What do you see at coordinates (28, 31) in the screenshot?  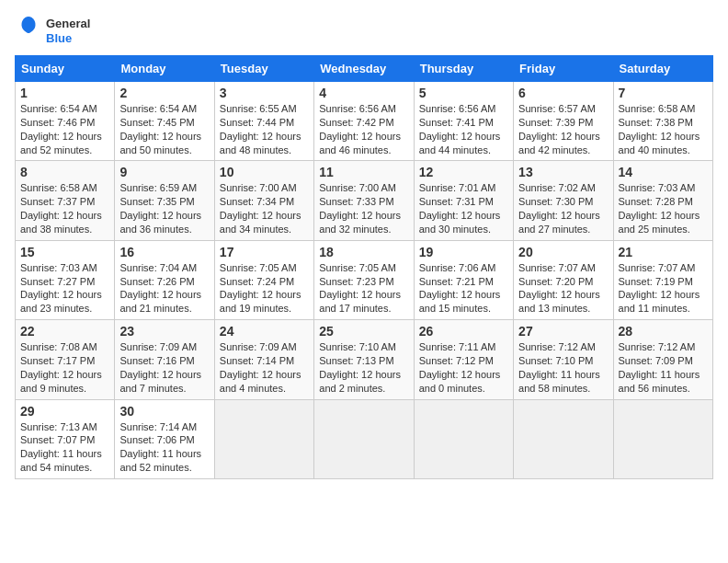 I see `logo-bird-icon` at bounding box center [28, 31].